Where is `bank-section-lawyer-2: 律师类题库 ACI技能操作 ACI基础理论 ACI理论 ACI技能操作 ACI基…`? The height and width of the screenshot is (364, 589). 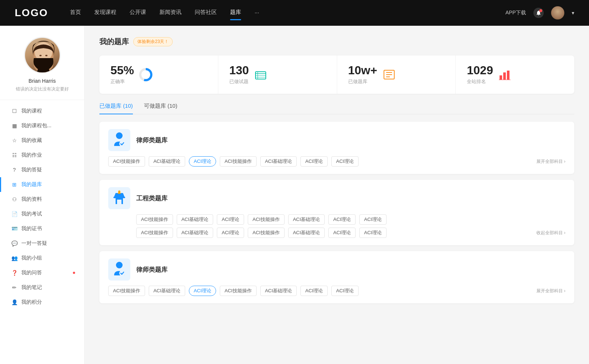
bank-section-lawyer-2: 律师类题库 ACI技能操作 ACI基础理论 ACI理论 ACI技能操作 ACI基… is located at coordinates (337, 277).